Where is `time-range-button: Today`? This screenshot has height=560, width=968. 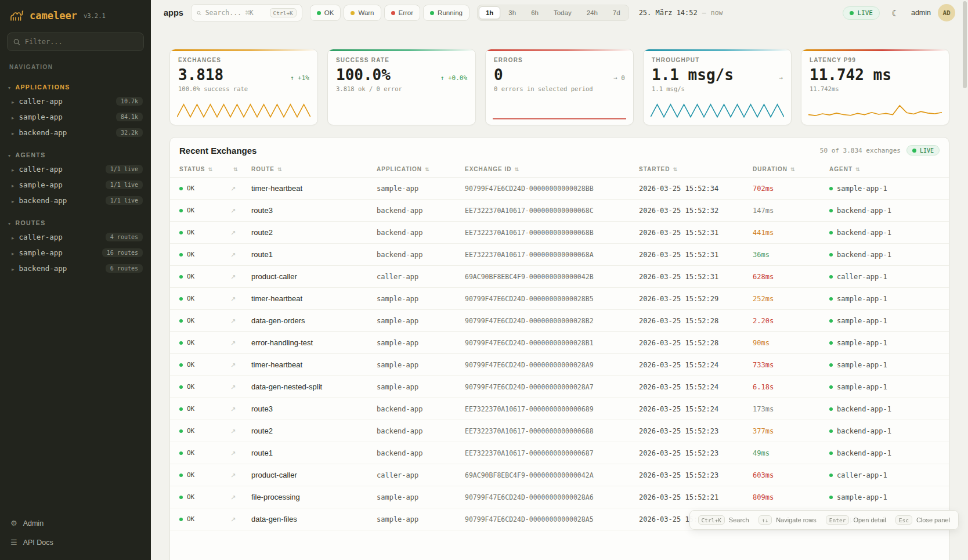 time-range-button: Today is located at coordinates (563, 13).